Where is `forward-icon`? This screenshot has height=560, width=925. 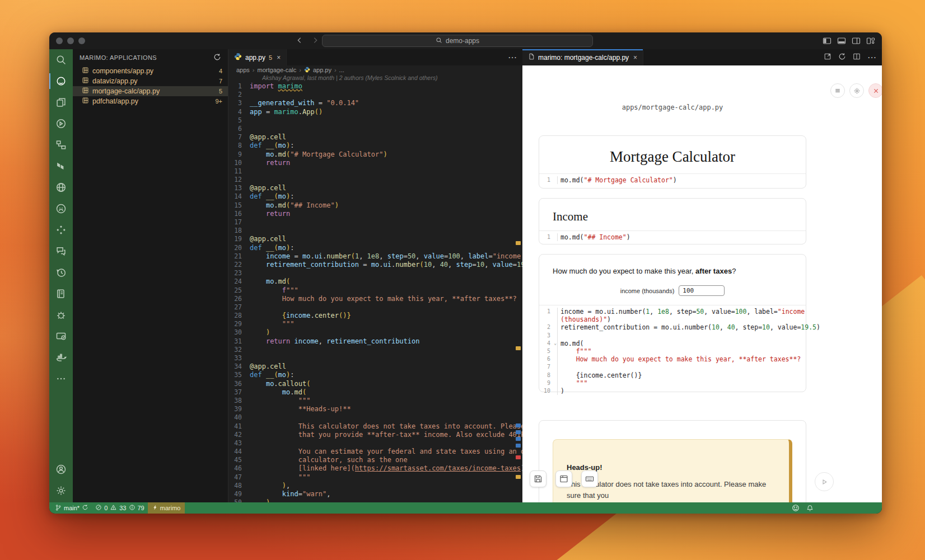
forward-icon is located at coordinates (315, 41).